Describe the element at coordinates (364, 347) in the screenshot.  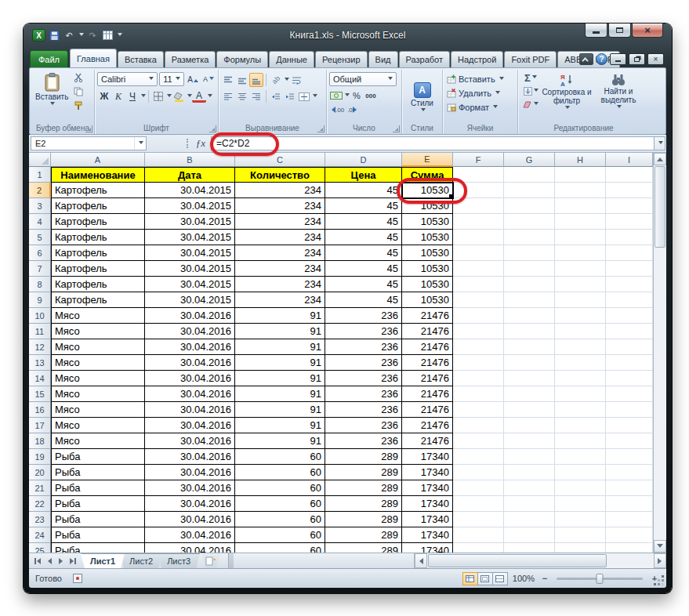
I see `cell-D12: 236` at that location.